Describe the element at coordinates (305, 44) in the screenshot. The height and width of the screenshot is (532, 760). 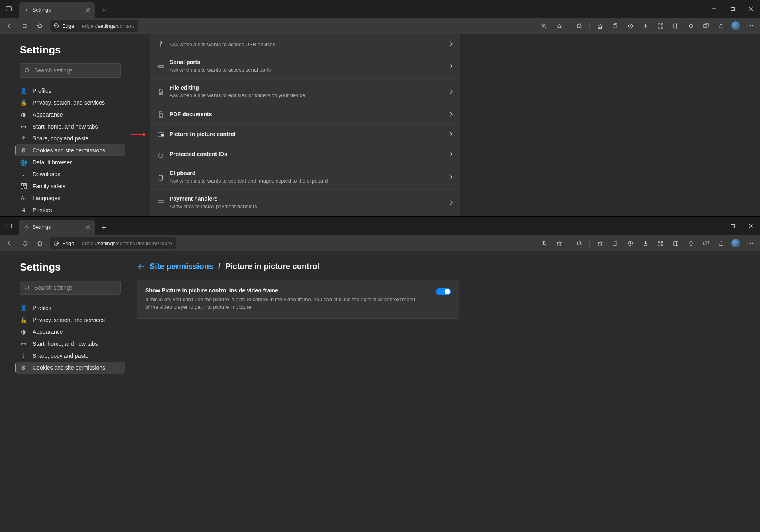
I see `settings-row: Ask when a site wants to access USB devi…` at that location.